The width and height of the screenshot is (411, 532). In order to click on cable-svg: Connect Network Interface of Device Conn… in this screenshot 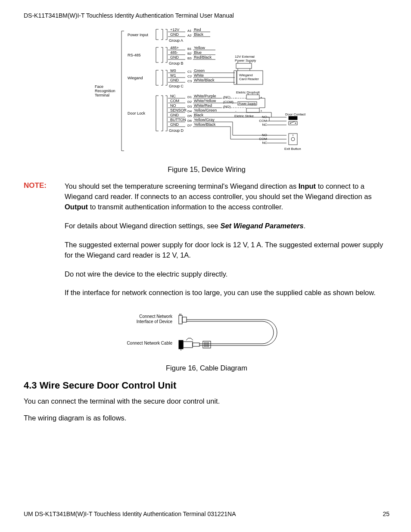, I will do `click(207, 334)`.